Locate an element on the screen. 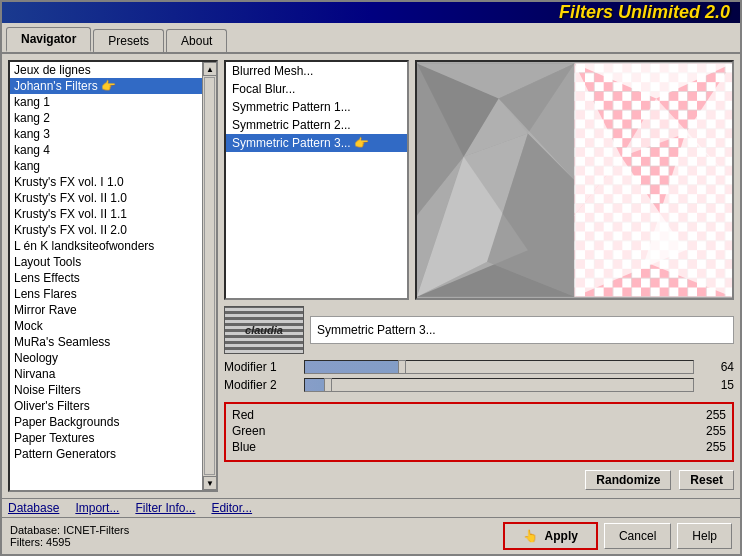  nav-link-filter-info: Filter Info... is located at coordinates (165, 508).